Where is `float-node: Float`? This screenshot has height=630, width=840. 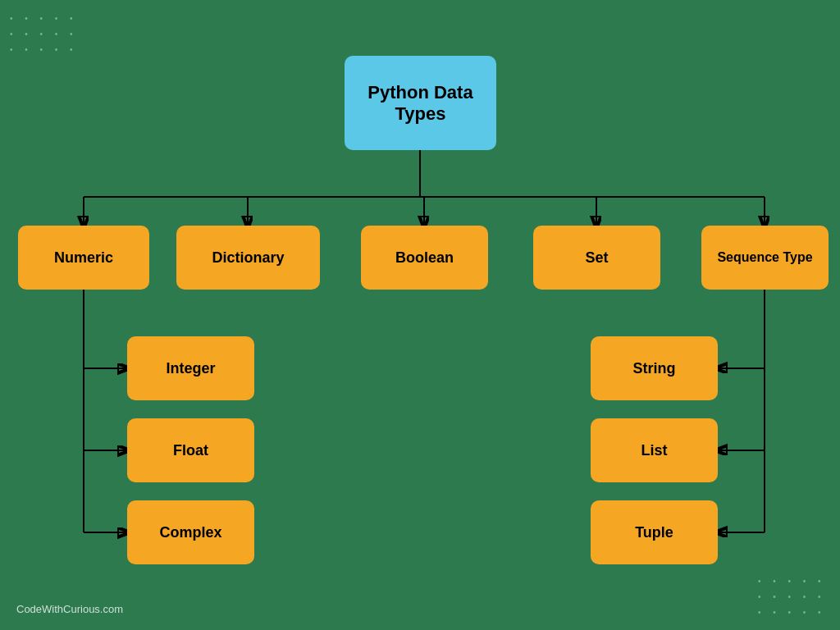
float-node: Float is located at coordinates (190, 450).